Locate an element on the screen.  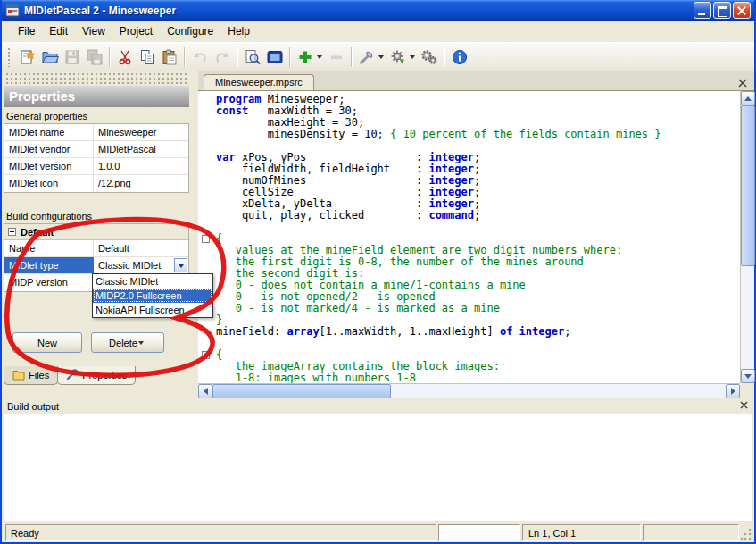
menu-edit: Edit is located at coordinates (59, 31).